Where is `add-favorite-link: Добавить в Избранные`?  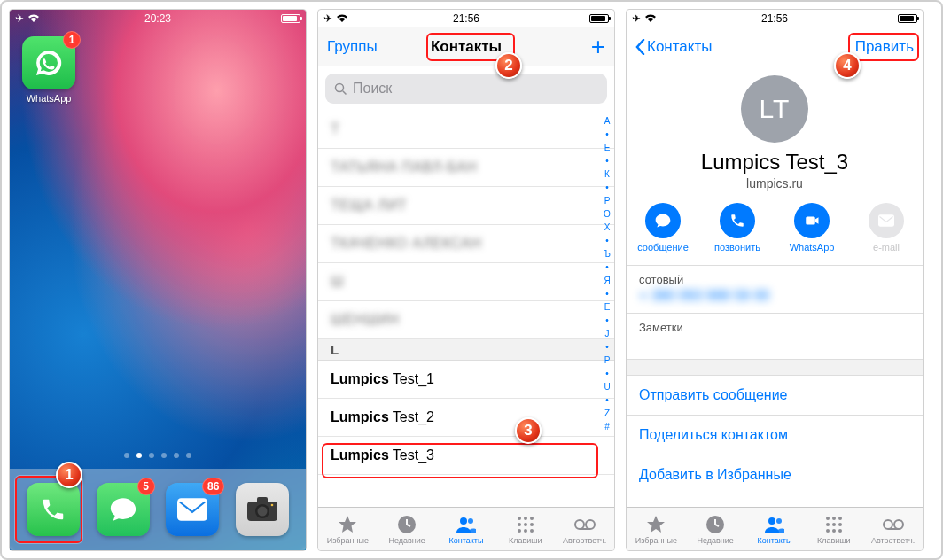 add-favorite-link: Добавить в Избранные is located at coordinates (775, 475).